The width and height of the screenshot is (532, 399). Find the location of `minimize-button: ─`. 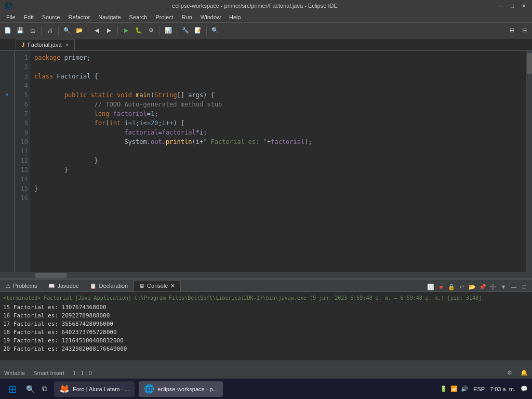

minimize-button: ─ is located at coordinates (501, 6).